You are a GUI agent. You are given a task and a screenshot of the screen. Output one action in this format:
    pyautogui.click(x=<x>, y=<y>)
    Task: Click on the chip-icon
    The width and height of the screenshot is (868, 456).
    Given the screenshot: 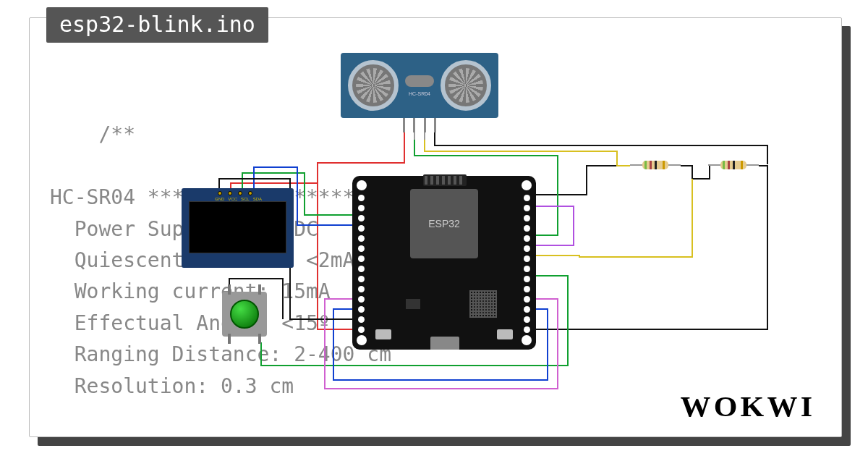 What is the action you would take?
    pyautogui.click(x=483, y=304)
    